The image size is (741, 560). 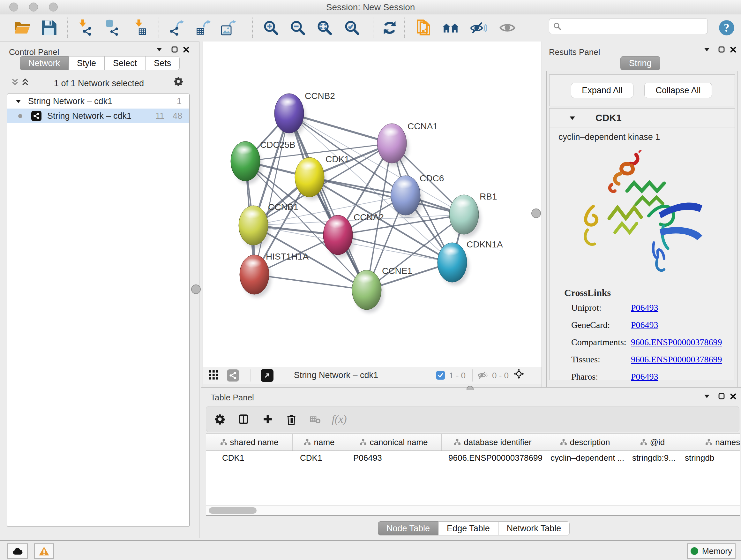 I want to click on zoom-in-button, so click(x=271, y=28).